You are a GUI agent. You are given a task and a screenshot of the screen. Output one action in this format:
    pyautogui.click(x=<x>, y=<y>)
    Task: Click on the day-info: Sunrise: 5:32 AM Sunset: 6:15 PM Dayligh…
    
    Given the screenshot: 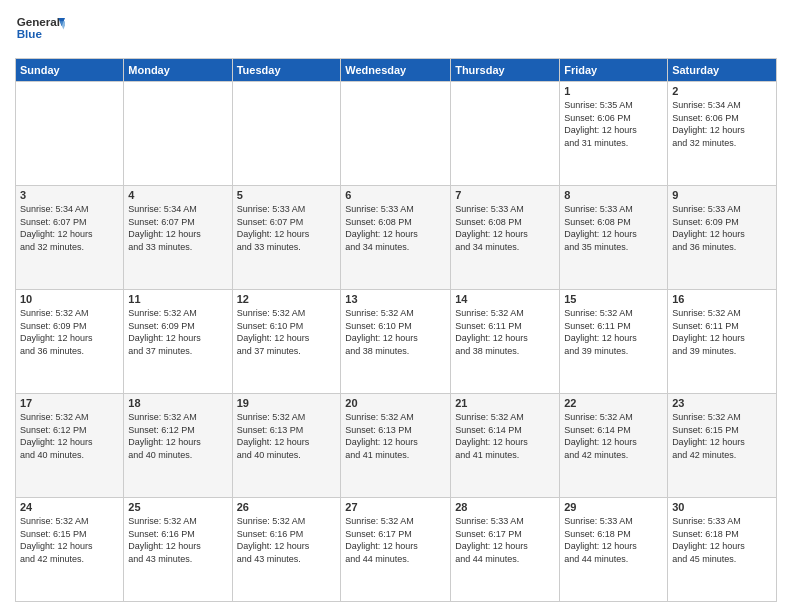 What is the action you would take?
    pyautogui.click(x=70, y=540)
    